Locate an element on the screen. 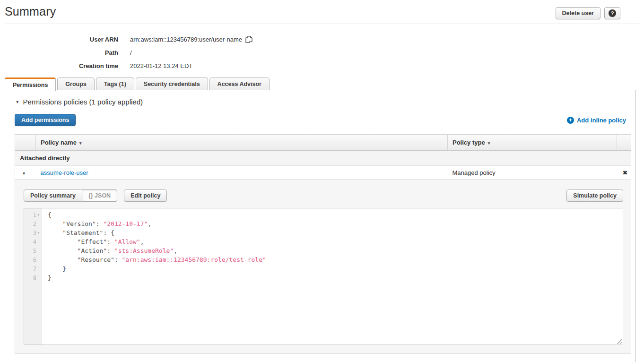 Image resolution: width=644 pixels, height=362 pixels. attached-directly-label: Attached directly is located at coordinates (323, 158).